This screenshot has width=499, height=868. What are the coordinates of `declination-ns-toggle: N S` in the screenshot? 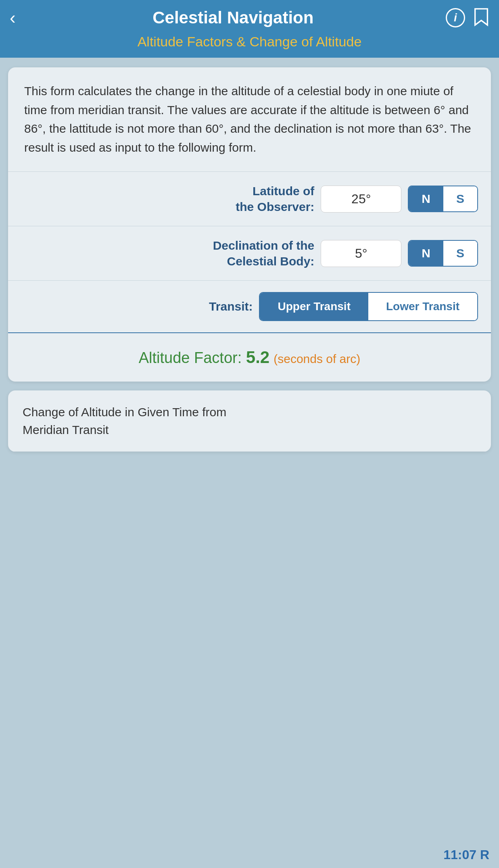 It's located at (443, 253).